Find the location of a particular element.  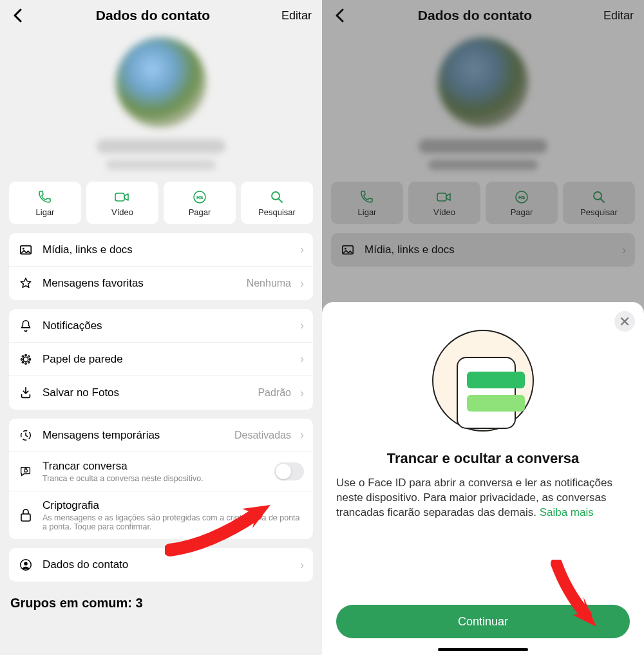

pay-button: R$ Pagar is located at coordinates (200, 203).